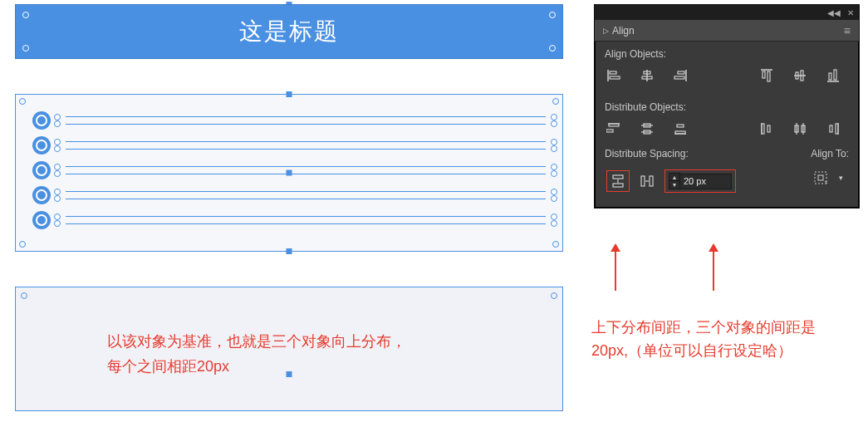 The height and width of the screenshot is (422, 868). I want to click on panel-tab: ▷ Align ≡, so click(727, 31).